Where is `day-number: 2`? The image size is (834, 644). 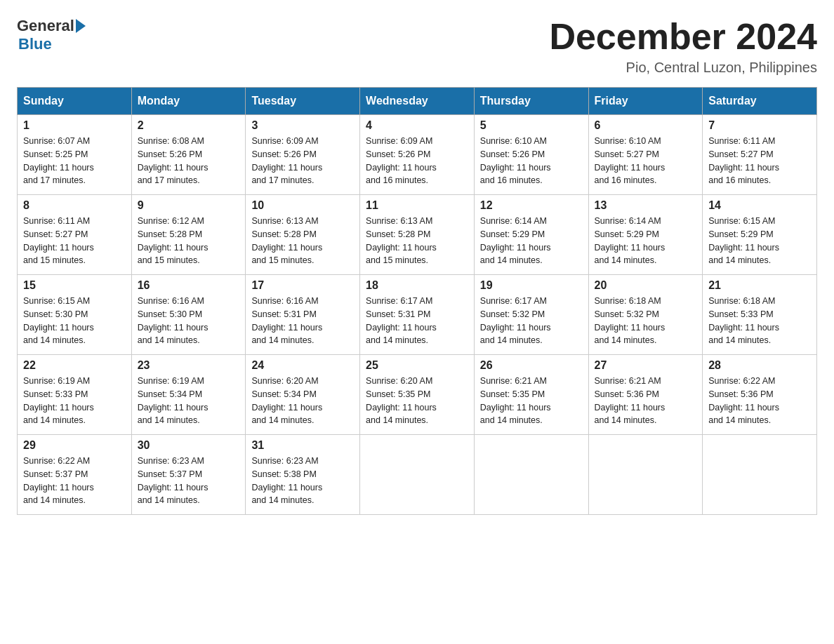
day-number: 2 is located at coordinates (189, 126).